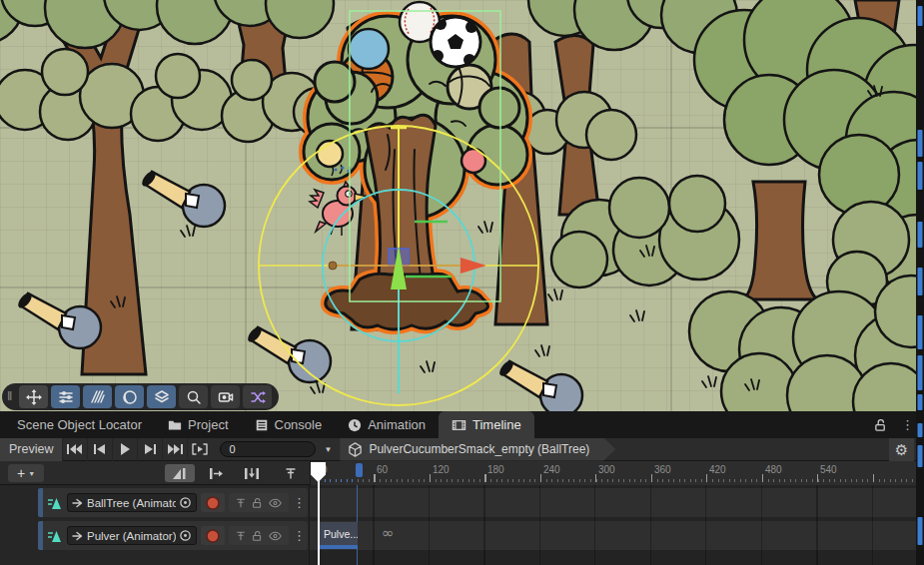 The height and width of the screenshot is (565, 924). What do you see at coordinates (194, 397) in the screenshot?
I see `search-tool-button` at bounding box center [194, 397].